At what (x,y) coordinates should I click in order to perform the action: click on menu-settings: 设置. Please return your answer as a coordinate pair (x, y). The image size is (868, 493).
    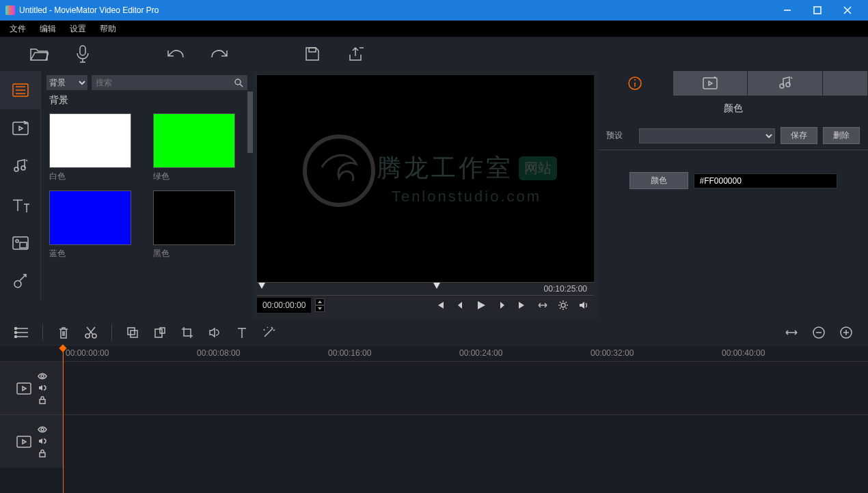
    Looking at the image, I should click on (78, 29).